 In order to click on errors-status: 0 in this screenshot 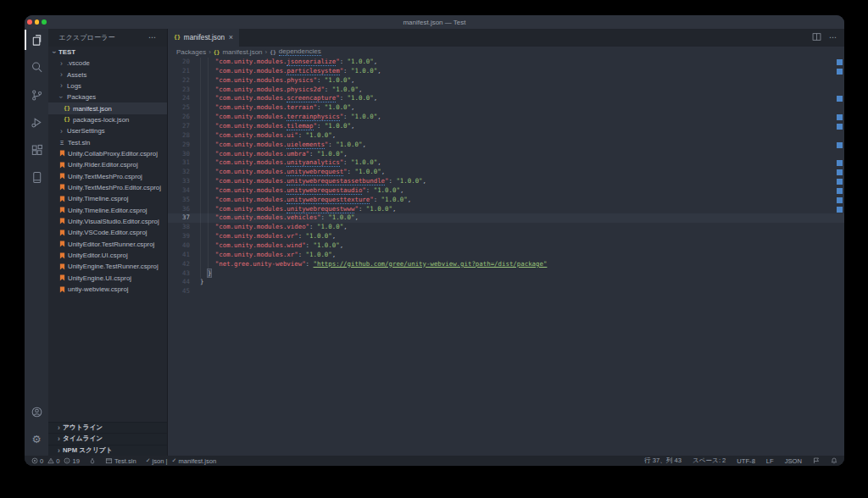, I will do `click(37, 461)`.